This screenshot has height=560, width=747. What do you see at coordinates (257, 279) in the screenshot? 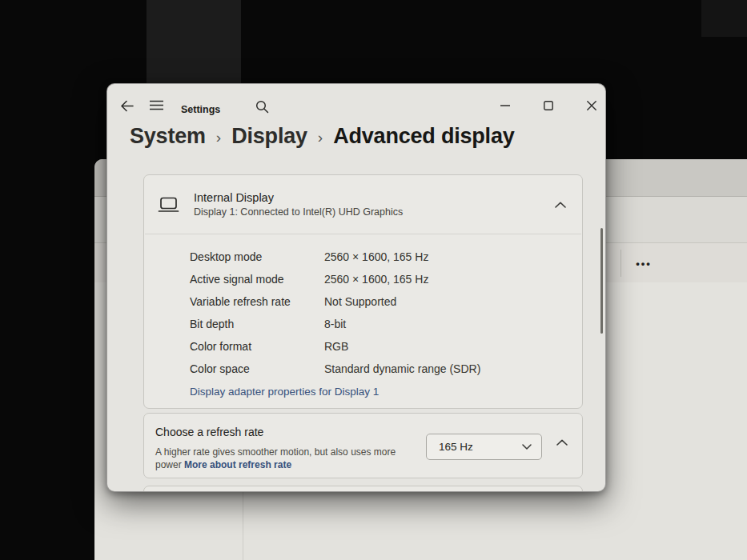
I see `info-label: Active signal mode` at bounding box center [257, 279].